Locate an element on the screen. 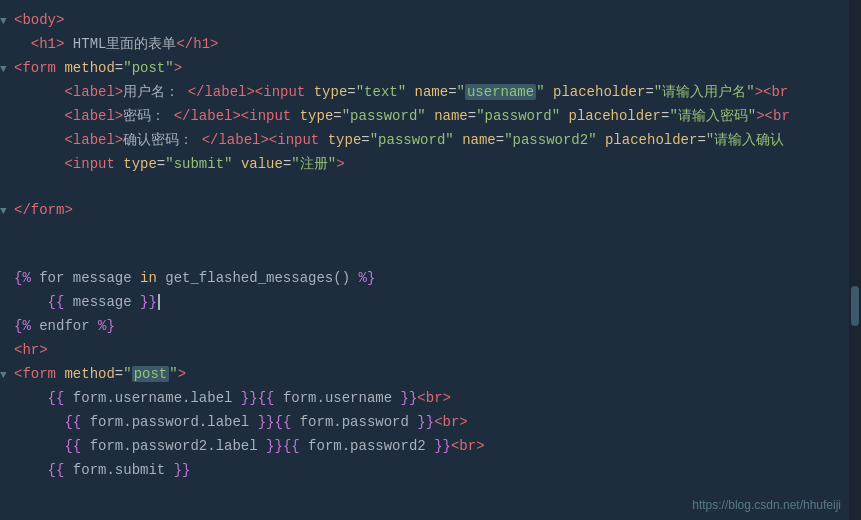 The image size is (861, 520). code-line-16: ▼ <form method="post"> is located at coordinates (430, 374).